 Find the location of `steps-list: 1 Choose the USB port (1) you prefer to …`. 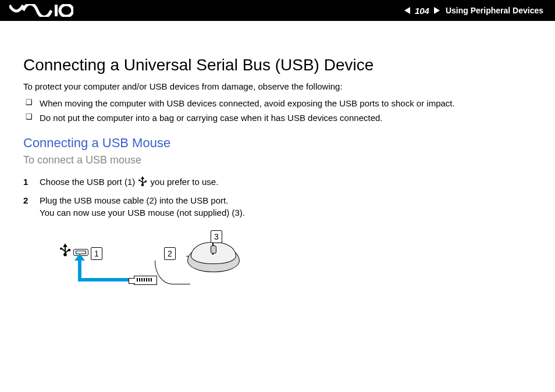

steps-list: 1 Choose the USB port (1) you prefer to … is located at coordinates (278, 197).